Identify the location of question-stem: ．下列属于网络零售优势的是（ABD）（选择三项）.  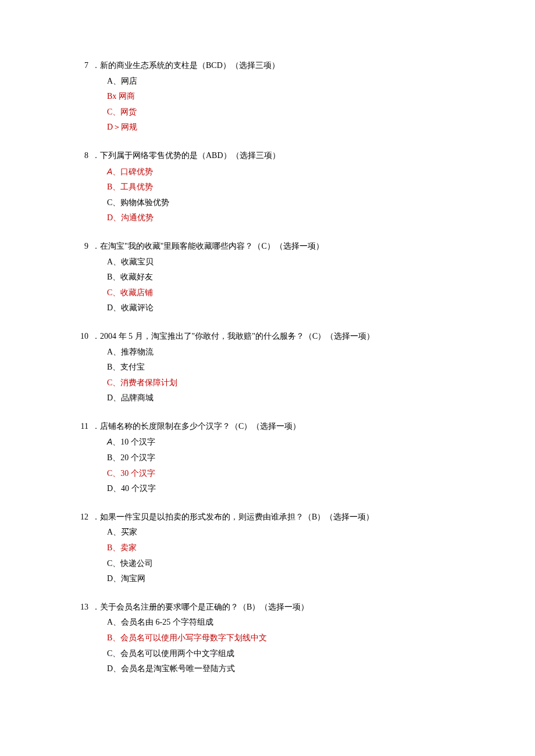
(276, 156).